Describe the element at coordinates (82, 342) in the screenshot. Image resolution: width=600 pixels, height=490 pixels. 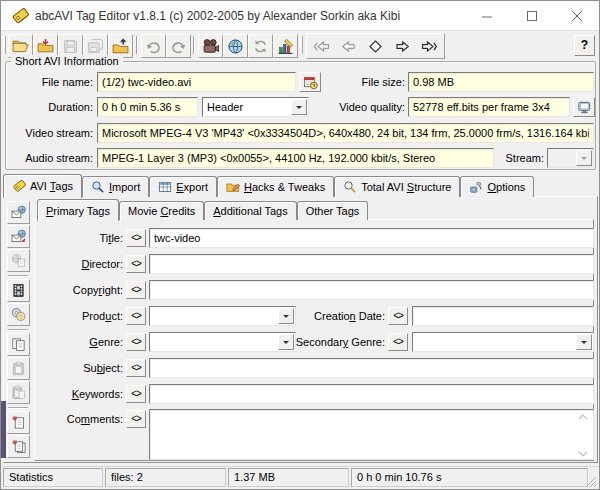
I see `genre-label: Genre:` at that location.